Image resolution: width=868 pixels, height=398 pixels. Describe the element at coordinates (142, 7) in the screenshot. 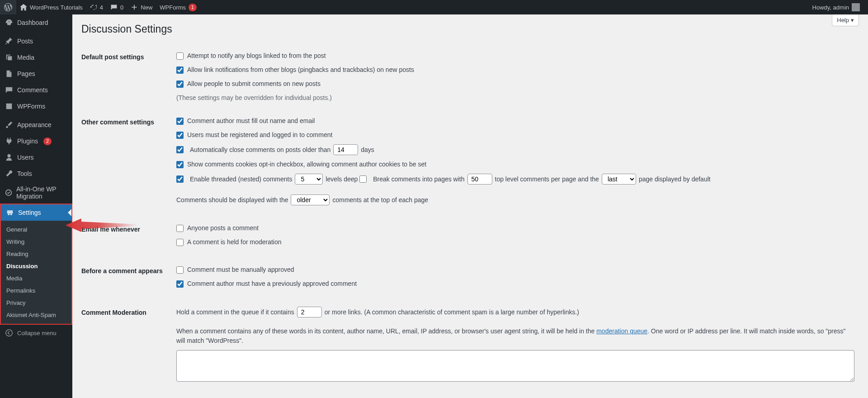

I see `new-content-link: New` at that location.